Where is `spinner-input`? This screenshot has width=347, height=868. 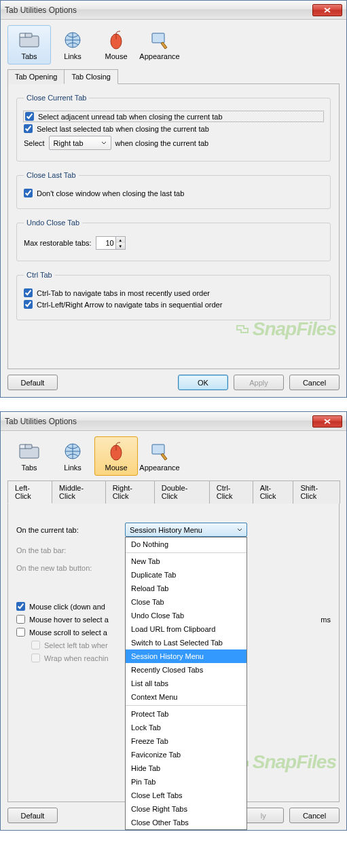
spinner-input is located at coordinates (106, 243).